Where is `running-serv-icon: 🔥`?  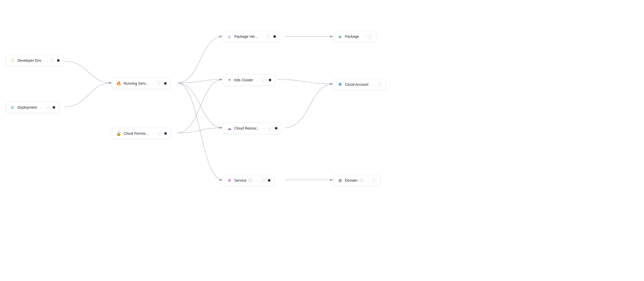
running-serv-icon: 🔥 is located at coordinates (119, 83).